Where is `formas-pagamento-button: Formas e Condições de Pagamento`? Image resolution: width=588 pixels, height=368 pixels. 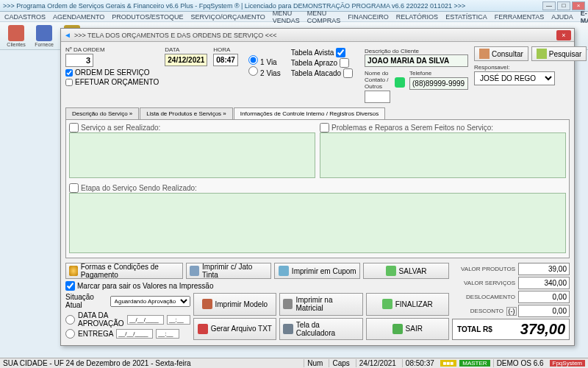
formas-pagamento-button: Formas e Condições de Pagamento is located at coordinates (124, 271).